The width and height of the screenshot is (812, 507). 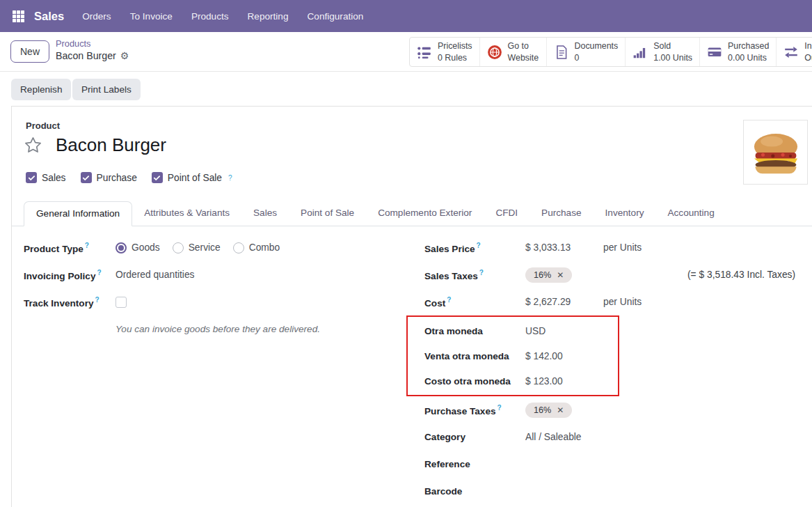 What do you see at coordinates (612, 492) in the screenshot?
I see `barcode-field: Barcode` at bounding box center [612, 492].